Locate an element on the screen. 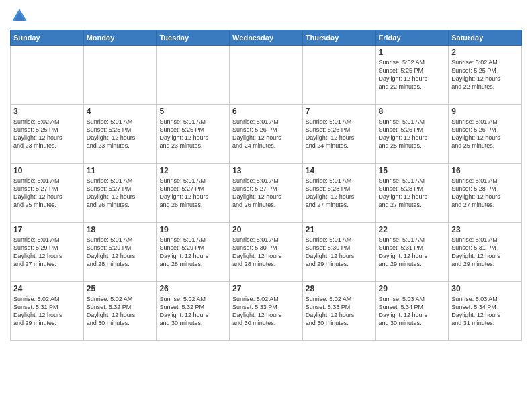  day-number: 24 is located at coordinates (47, 289).